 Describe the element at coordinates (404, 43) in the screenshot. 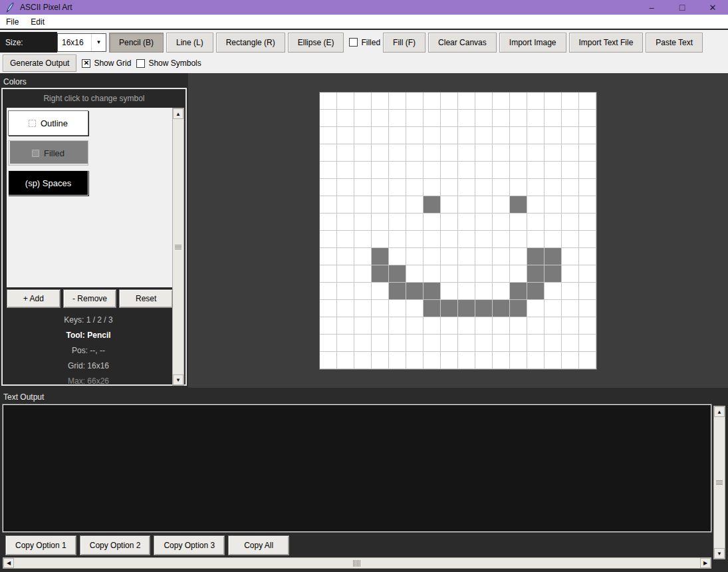

I see `toolbar-button-fill-f: Fill (F)` at that location.